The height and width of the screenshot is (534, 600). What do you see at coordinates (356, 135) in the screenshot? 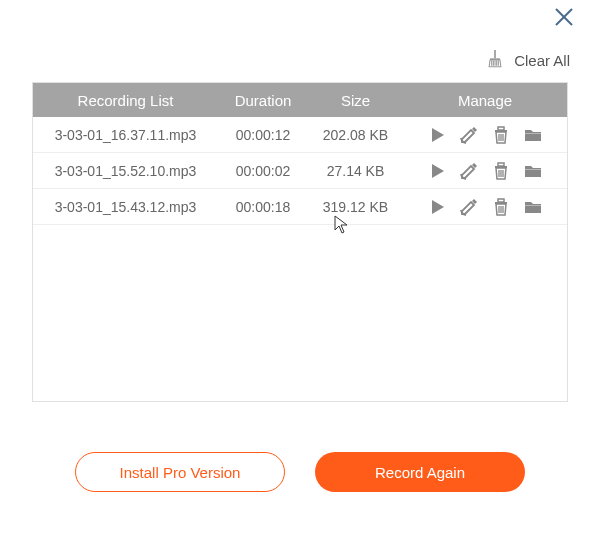
I see `cell-size: 202.08 KB` at bounding box center [356, 135].